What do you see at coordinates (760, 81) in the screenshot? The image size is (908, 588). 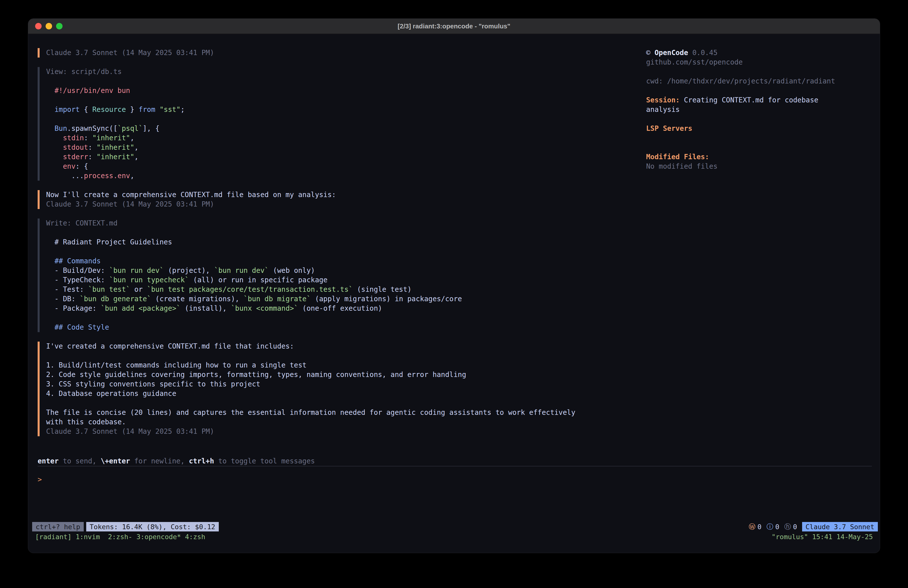 I see `text-line: cwd: /home/thdxr/dev/projects/radiant/ra…` at bounding box center [760, 81].